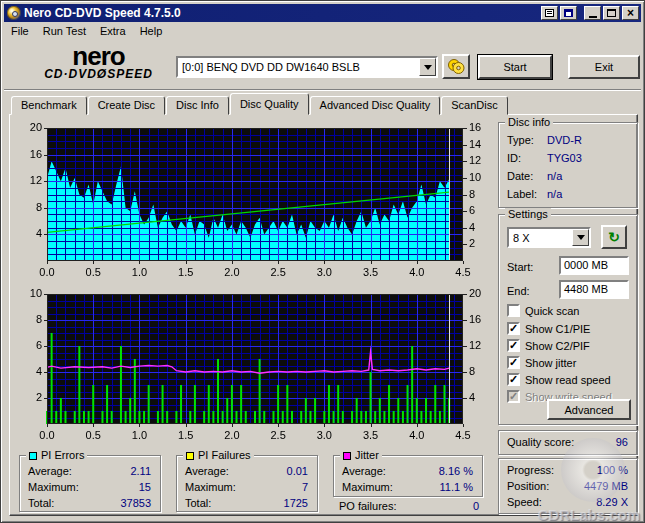 The image size is (645, 523). Describe the element at coordinates (524, 502) in the screenshot. I see `speed-label: Speed:` at that location.